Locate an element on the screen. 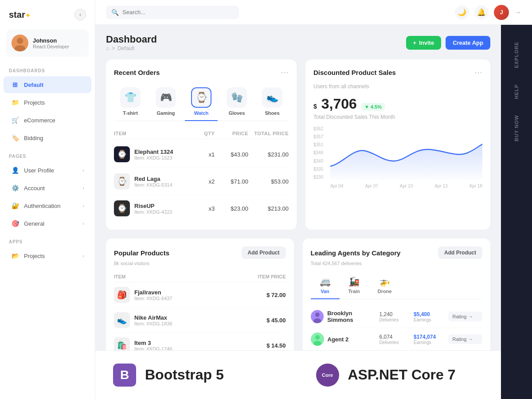 This screenshot has height=399, width=532. header-actions: + Invite Create App is located at coordinates (448, 43).